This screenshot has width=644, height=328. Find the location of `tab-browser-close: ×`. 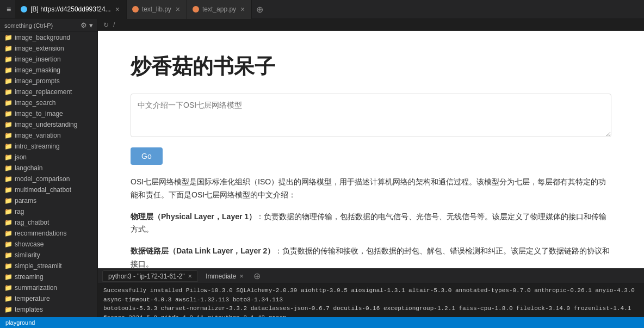

tab-browser-close: × is located at coordinates (117, 9).